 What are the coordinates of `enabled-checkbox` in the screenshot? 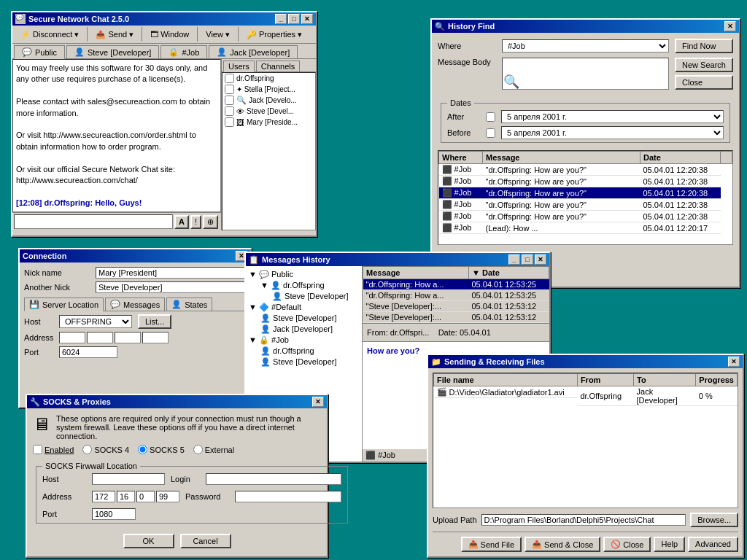 It's located at (38, 449).